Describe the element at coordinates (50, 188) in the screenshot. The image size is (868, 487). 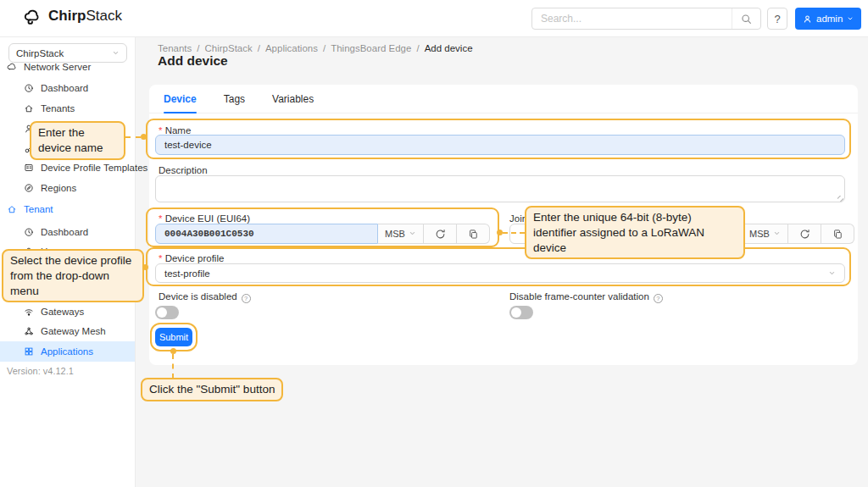
I see `sidebar-item-regions: Regions` at that location.